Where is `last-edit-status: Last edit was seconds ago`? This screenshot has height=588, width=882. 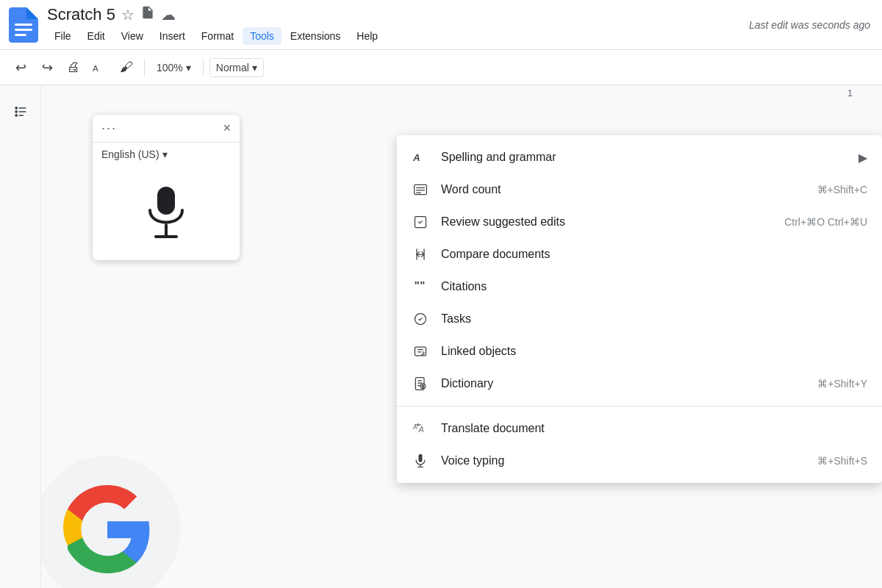
last-edit-status: Last edit was seconds ago is located at coordinates (810, 25).